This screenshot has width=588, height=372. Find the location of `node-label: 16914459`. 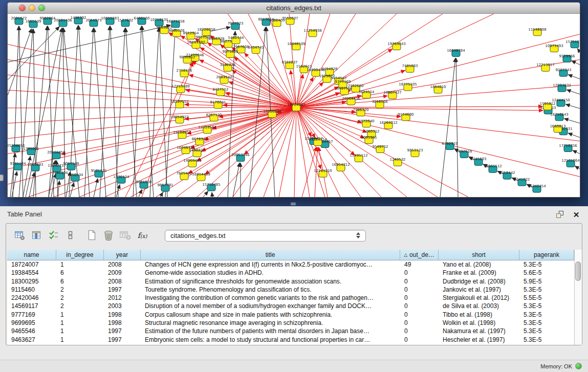

node-label: 16914459 is located at coordinates (201, 174).